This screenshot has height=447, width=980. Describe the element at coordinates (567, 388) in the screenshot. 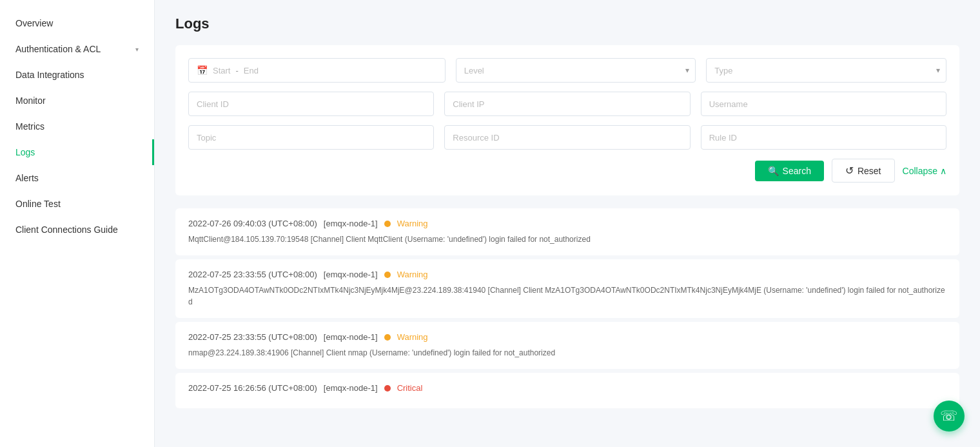

I see `log-header: 2022-07-25 16:26:56 (UTC+08:00)[emqx-nod…` at that location.